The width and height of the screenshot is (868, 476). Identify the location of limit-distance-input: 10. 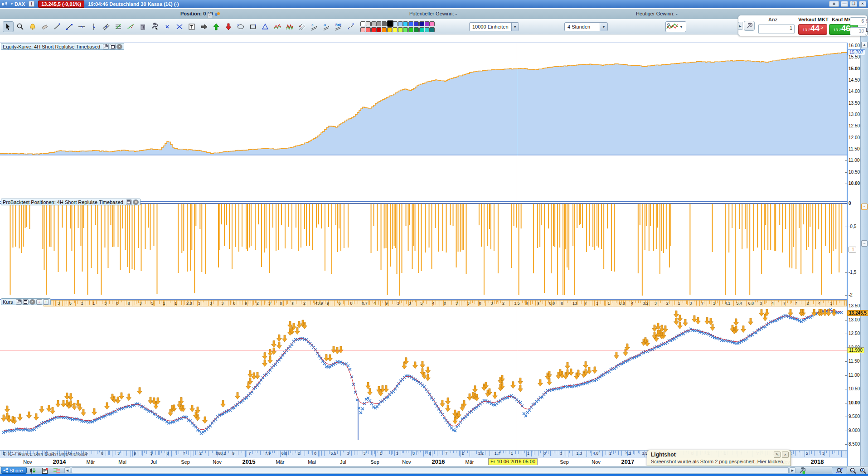
(858, 31).